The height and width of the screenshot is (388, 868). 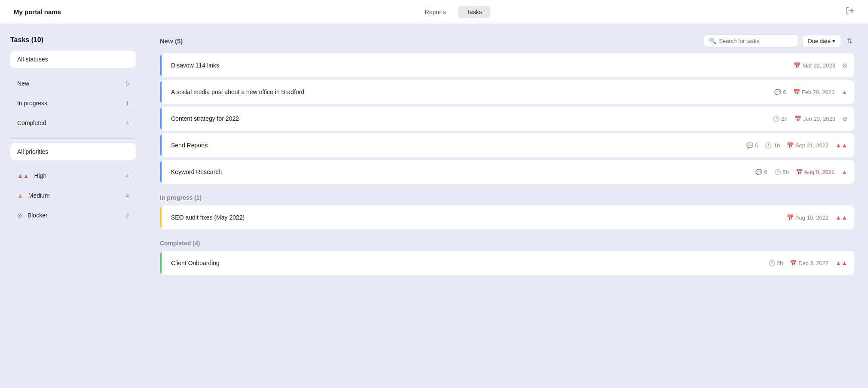 What do you see at coordinates (772, 145) in the screenshot?
I see `task-time: 🕐 1h` at bounding box center [772, 145].